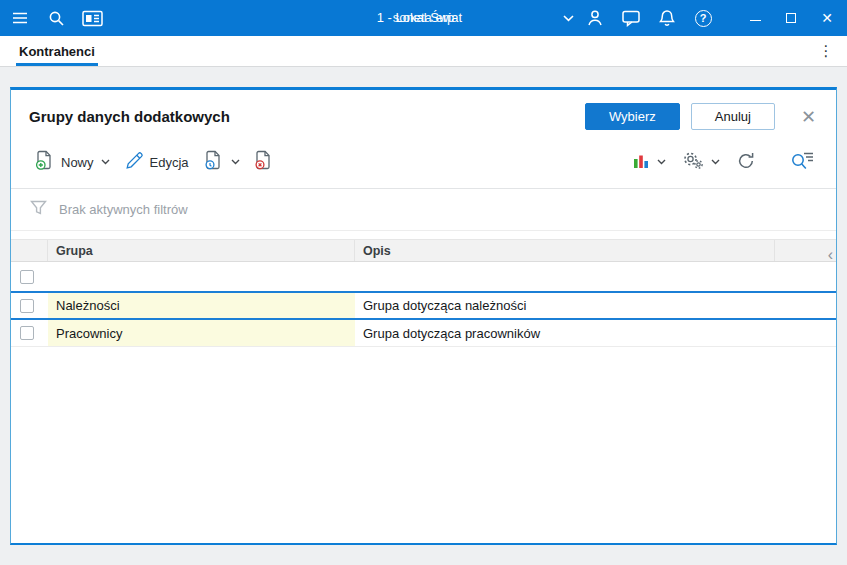 Image resolution: width=847 pixels, height=565 pixels. What do you see at coordinates (202, 333) in the screenshot?
I see `cell-grupa: Pracownicy` at bounding box center [202, 333].